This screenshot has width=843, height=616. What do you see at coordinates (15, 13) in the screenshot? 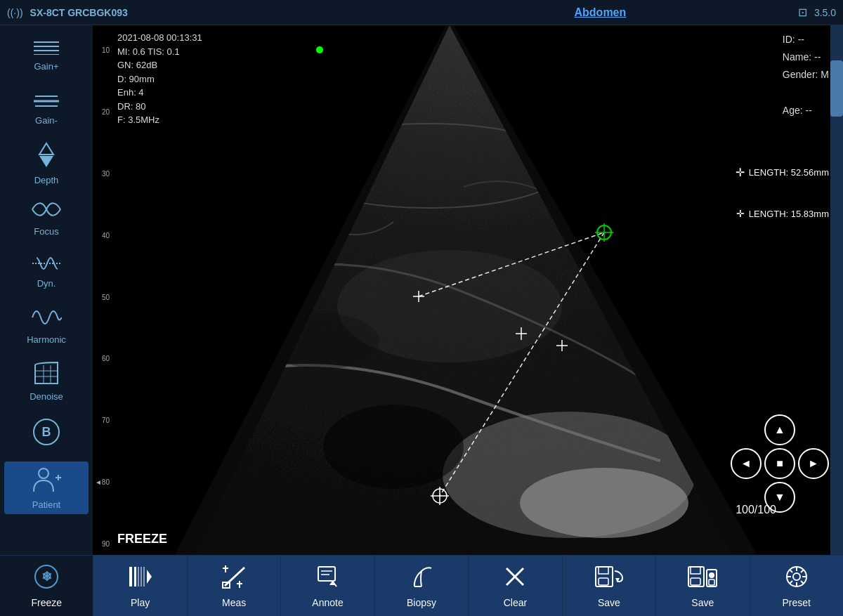
I see `signal-icon: ((·))` at bounding box center [15, 13].